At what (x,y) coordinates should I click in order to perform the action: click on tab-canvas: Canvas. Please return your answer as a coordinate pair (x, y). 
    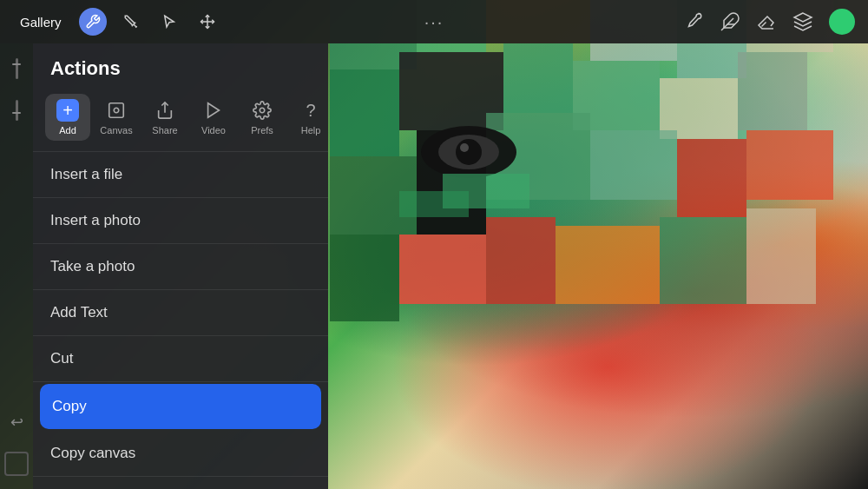
    Looking at the image, I should click on (116, 117).